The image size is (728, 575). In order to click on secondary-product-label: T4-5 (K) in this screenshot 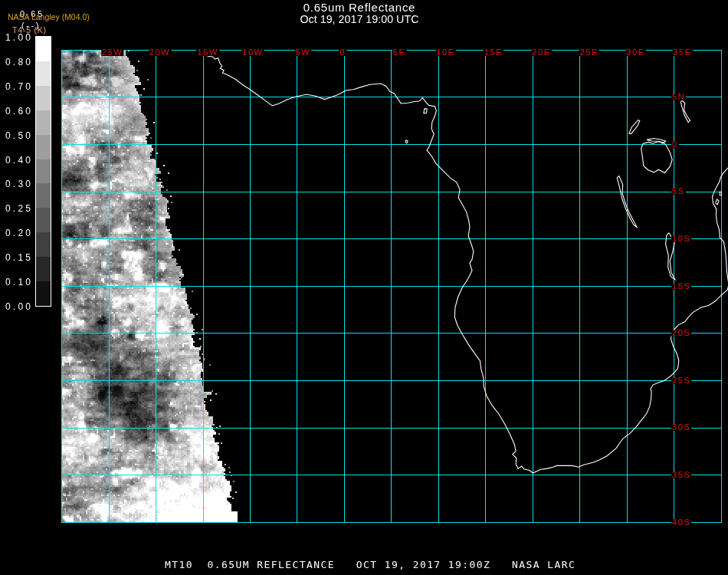, I will do `click(29, 30)`.